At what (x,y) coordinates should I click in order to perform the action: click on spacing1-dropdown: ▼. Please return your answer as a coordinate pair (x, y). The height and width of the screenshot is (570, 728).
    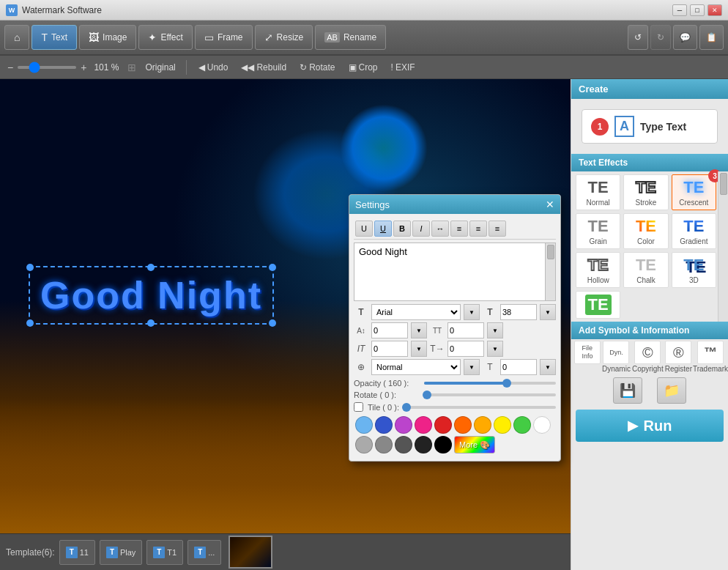
    Looking at the image, I should click on (419, 330).